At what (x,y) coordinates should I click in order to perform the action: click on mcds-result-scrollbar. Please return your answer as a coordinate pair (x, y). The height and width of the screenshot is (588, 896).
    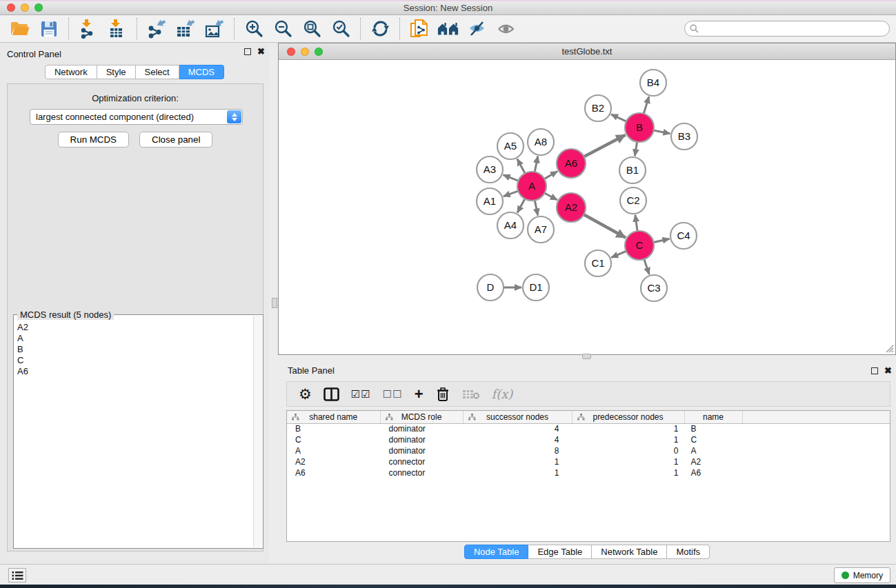
    Looking at the image, I should click on (258, 432).